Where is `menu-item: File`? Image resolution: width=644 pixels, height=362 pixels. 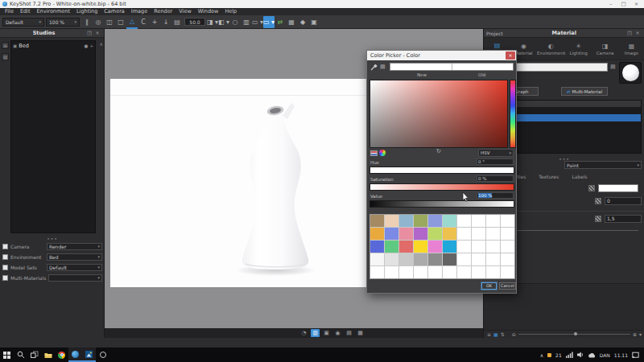 menu-item: File is located at coordinates (10, 11).